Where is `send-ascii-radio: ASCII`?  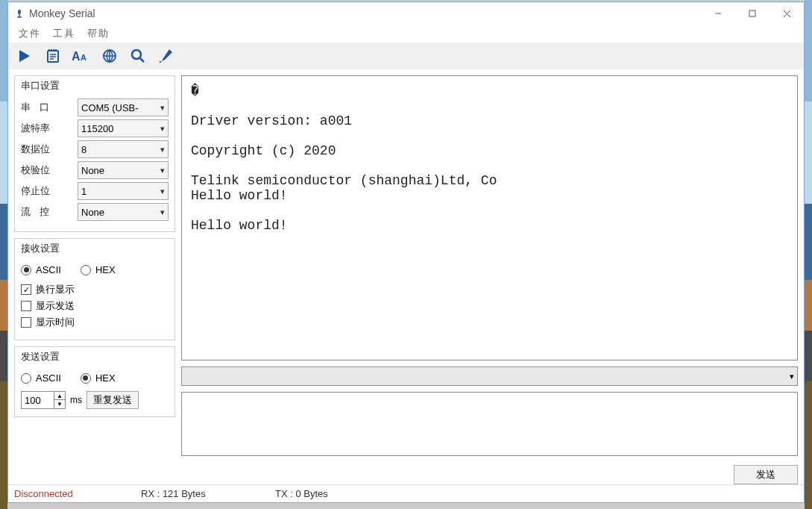
send-ascii-radio: ASCII is located at coordinates (41, 378).